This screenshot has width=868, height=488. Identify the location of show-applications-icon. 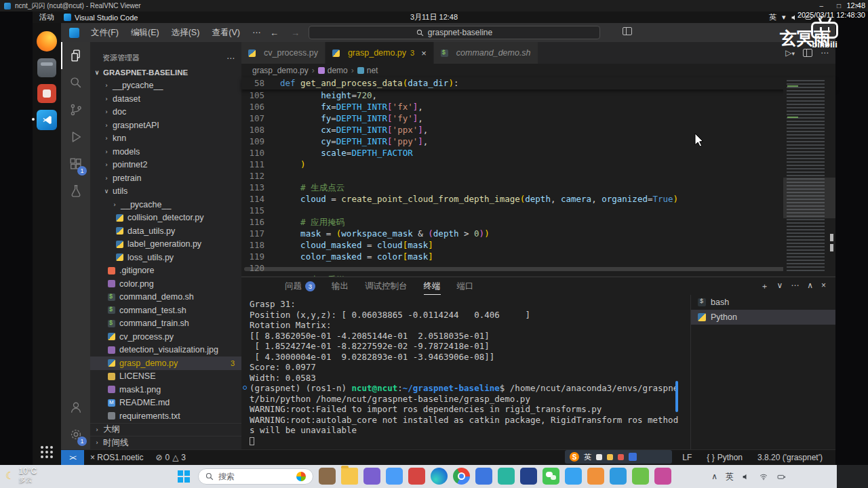
(47, 452).